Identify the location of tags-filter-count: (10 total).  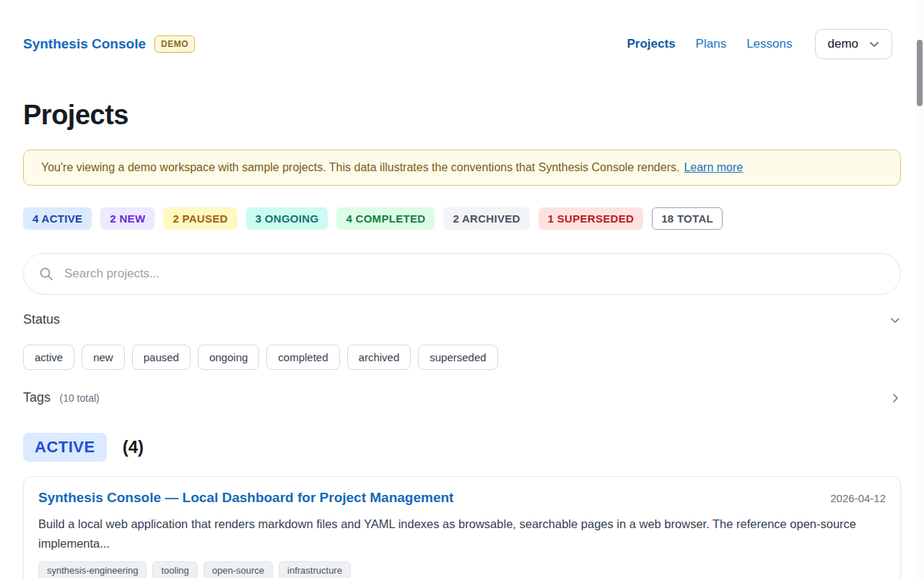
(79, 398).